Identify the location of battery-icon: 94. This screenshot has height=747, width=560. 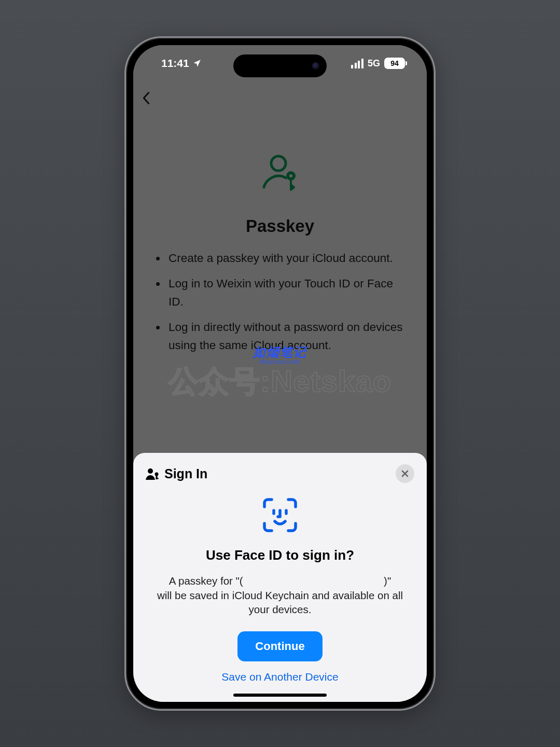
(395, 63).